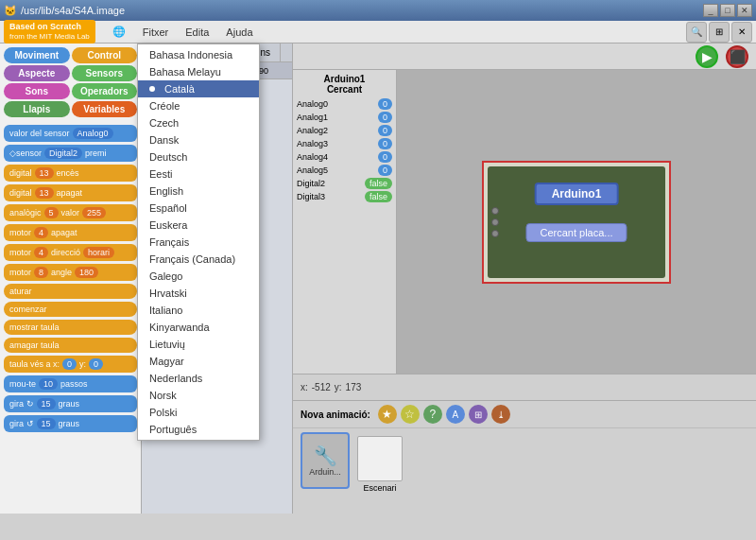  Describe the element at coordinates (198, 395) in the screenshot. I see `language-option: Norsk` at that location.